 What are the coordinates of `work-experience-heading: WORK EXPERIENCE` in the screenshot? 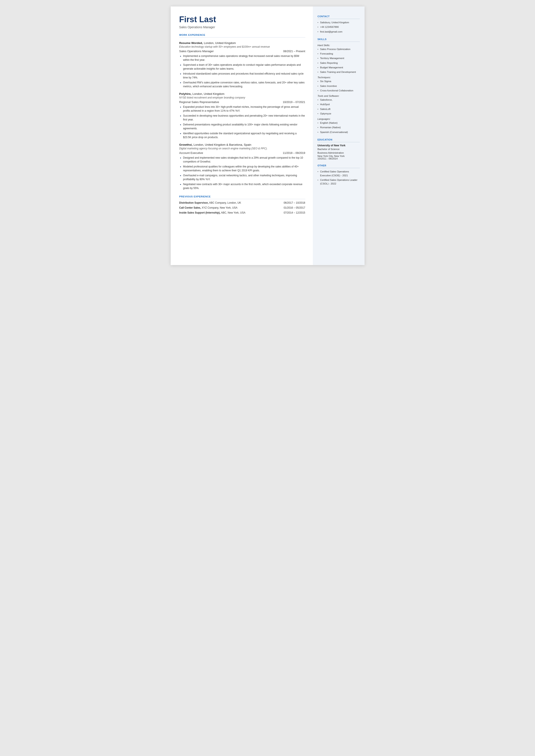 It's located at (242, 36).